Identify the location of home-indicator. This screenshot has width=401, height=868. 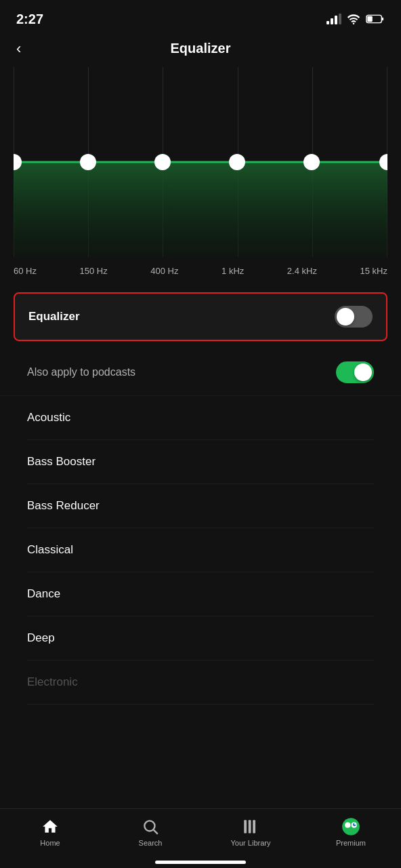
(200, 863).